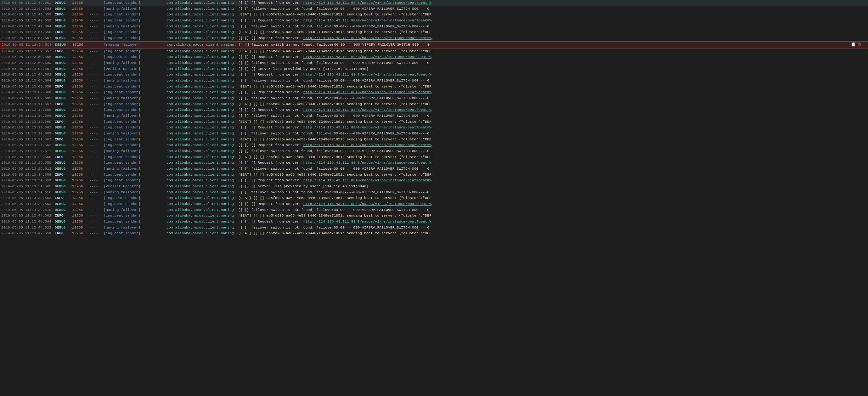  What do you see at coordinates (28, 140) in the screenshot?
I see `log-datetime: 2019-05-05 11:13:24.562` at bounding box center [28, 140].